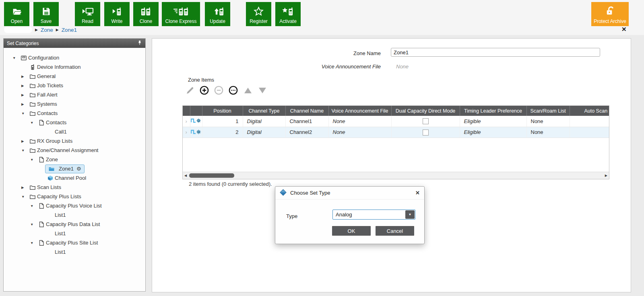  I want to click on tree-item-rx-group-lists: ▶RX Group Lists, so click(74, 141).